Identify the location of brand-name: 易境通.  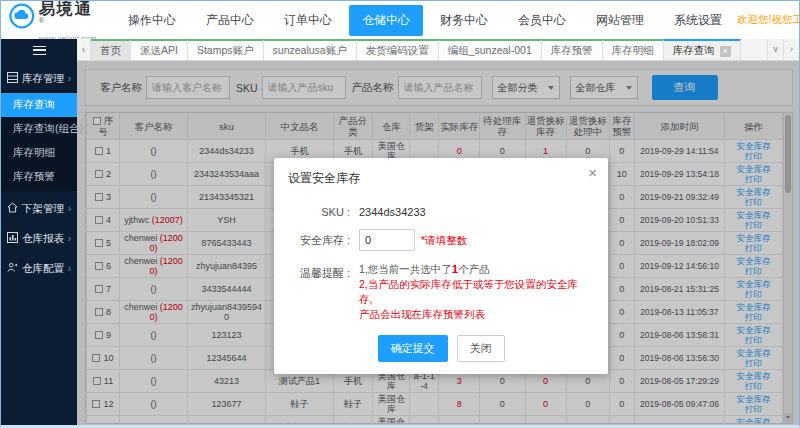
(66, 8).